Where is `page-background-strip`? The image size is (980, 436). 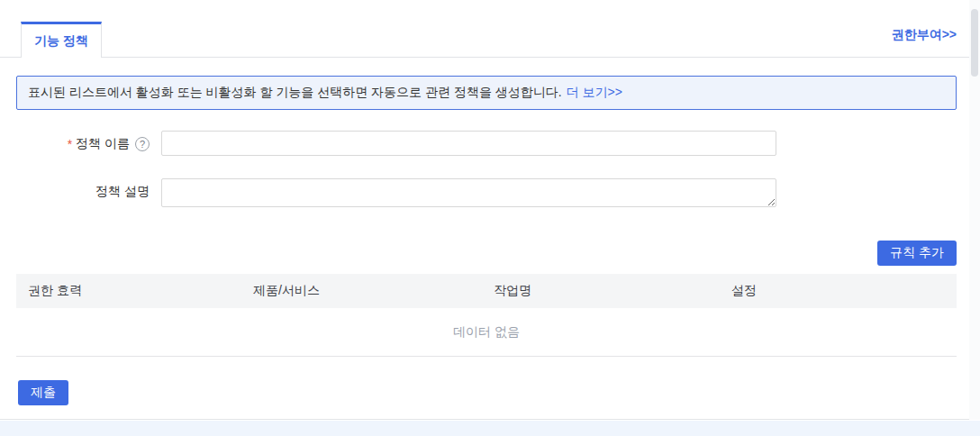
page-background-strip is located at coordinates (490, 429).